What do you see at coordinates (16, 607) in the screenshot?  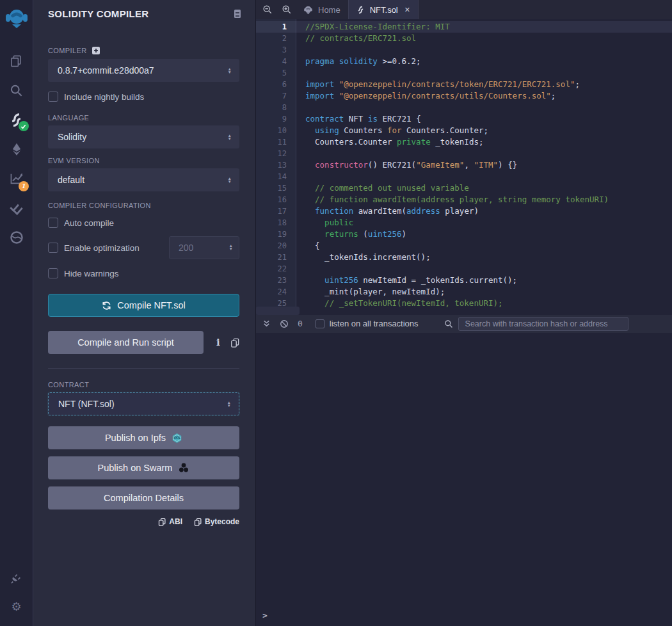 I see `gear-icon: ⚙` at bounding box center [16, 607].